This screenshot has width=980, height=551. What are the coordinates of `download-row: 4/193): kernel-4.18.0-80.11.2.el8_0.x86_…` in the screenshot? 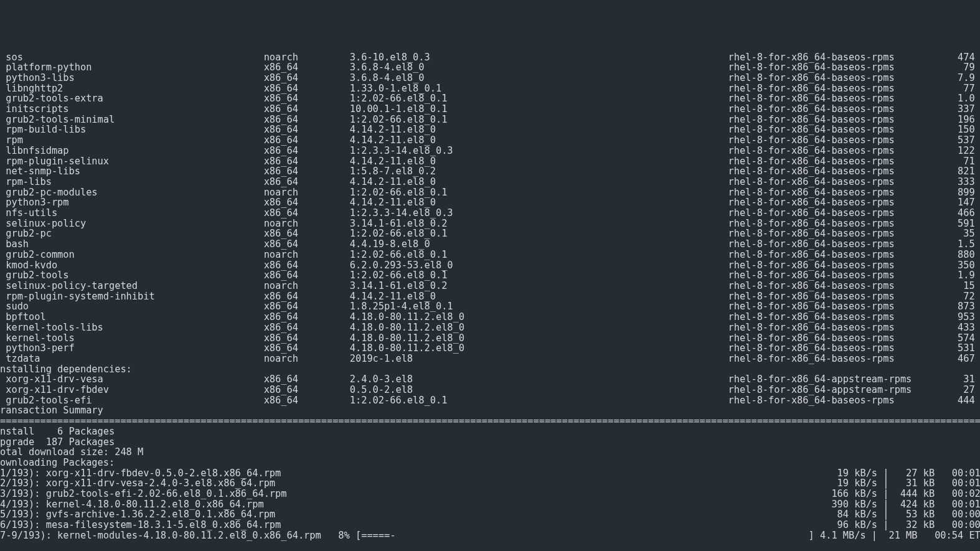 It's located at (490, 504).